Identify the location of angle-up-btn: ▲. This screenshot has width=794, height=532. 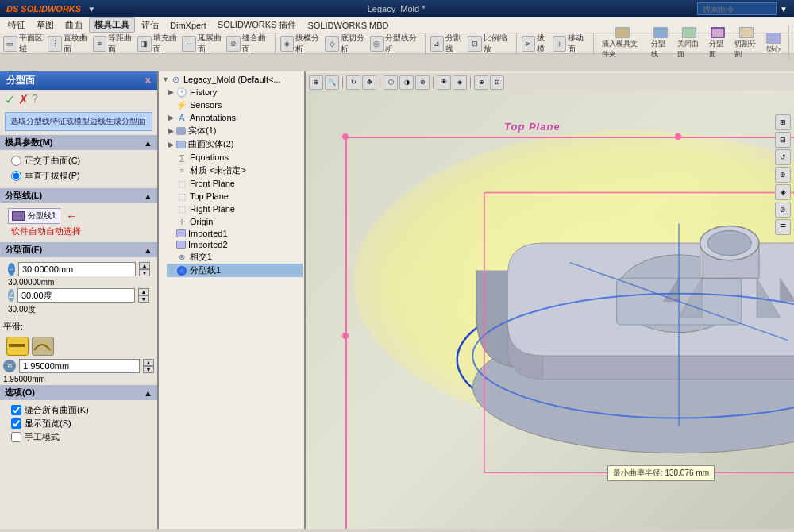
(144, 292).